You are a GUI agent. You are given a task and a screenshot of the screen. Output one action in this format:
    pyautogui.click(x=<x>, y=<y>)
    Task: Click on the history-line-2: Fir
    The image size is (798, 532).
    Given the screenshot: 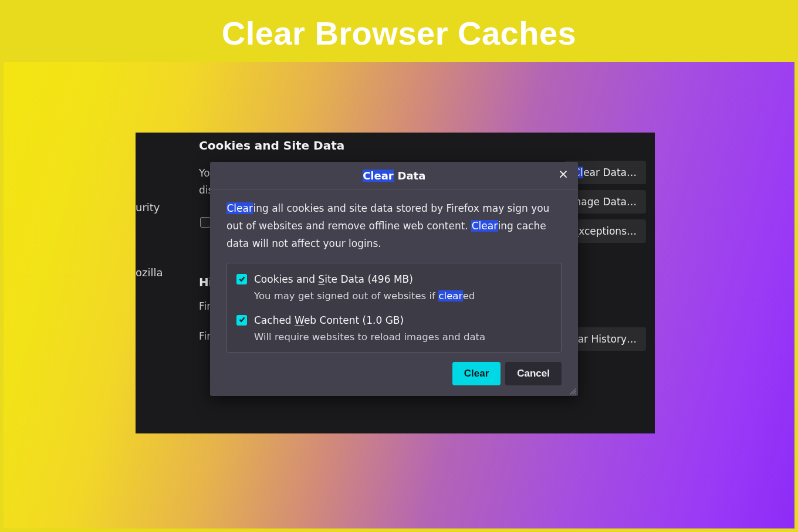 What is the action you would take?
    pyautogui.click(x=205, y=336)
    